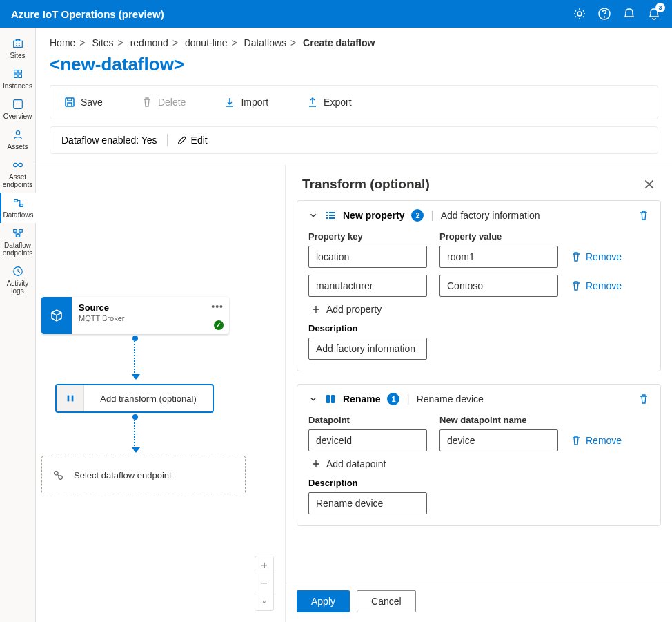 This screenshot has height=622, width=672. I want to click on left-navigation: Sites Instances Overview Assets Asset en…, so click(18, 324).